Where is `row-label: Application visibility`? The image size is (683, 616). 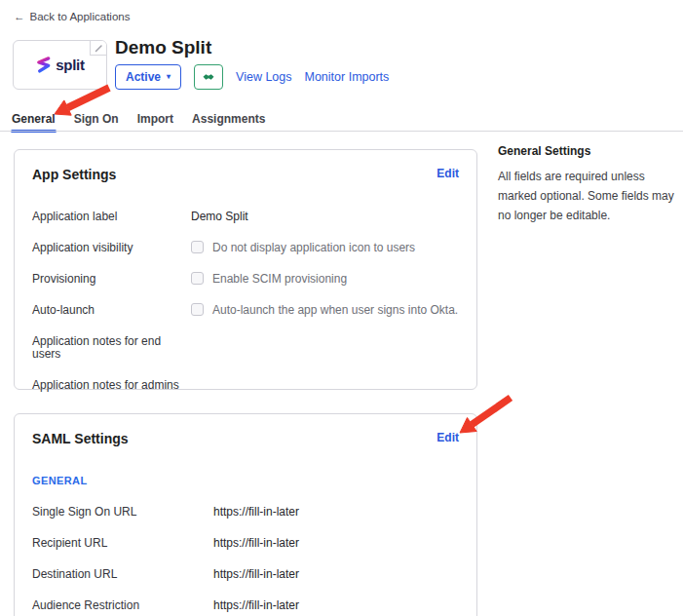
row-label: Application visibility is located at coordinates (111, 248).